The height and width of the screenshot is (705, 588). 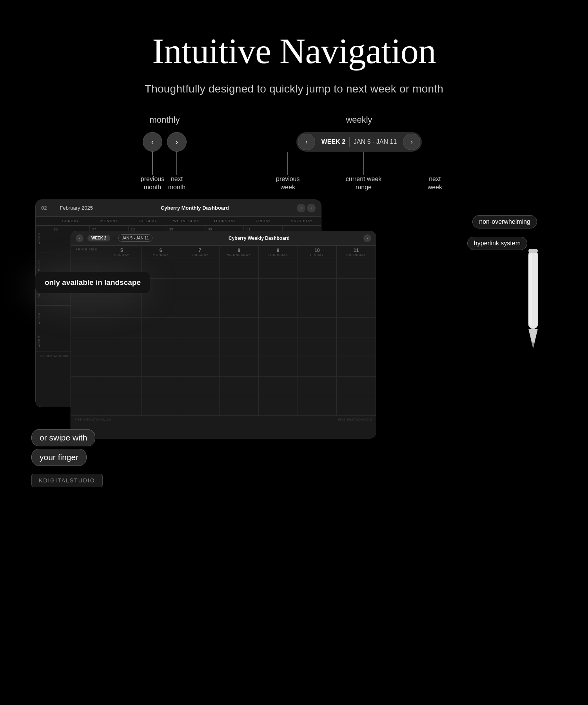 I want to click on weekly-r7-c6, so click(x=318, y=386).